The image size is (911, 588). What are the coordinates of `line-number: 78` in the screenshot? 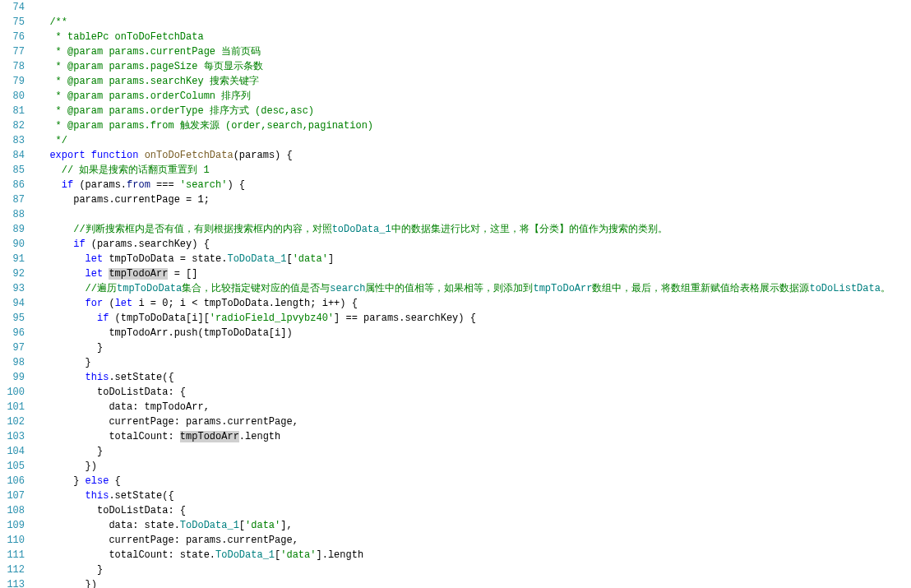 It's located at (16, 67).